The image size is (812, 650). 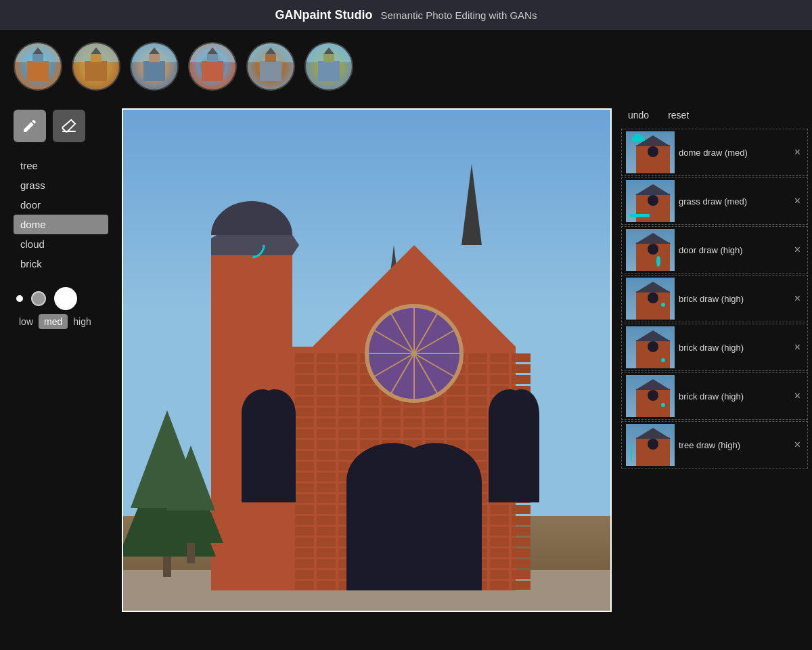 What do you see at coordinates (734, 153) in the screenshot?
I see `history-label-0: dome draw (med)` at bounding box center [734, 153].